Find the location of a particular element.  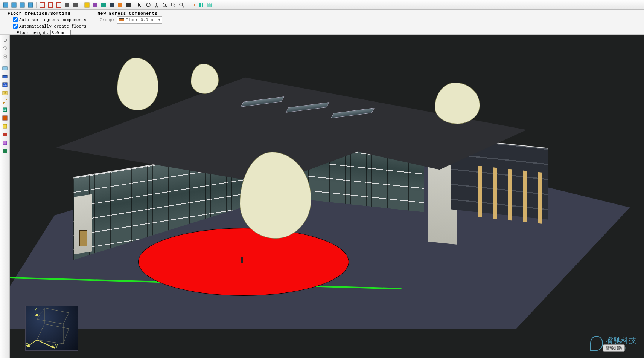

look-tool-button is located at coordinates (165, 5).